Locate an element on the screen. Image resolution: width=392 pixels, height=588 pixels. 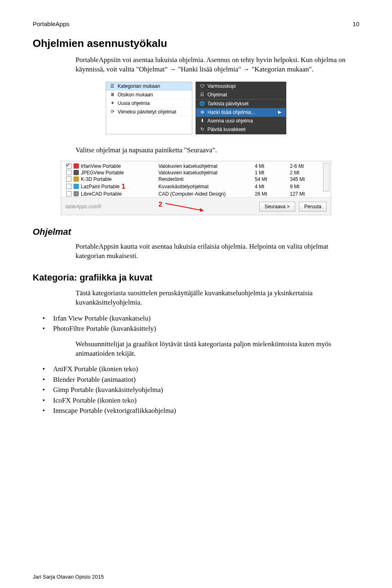
menu-label: Tarkista päivitykset is located at coordinates (245, 104).